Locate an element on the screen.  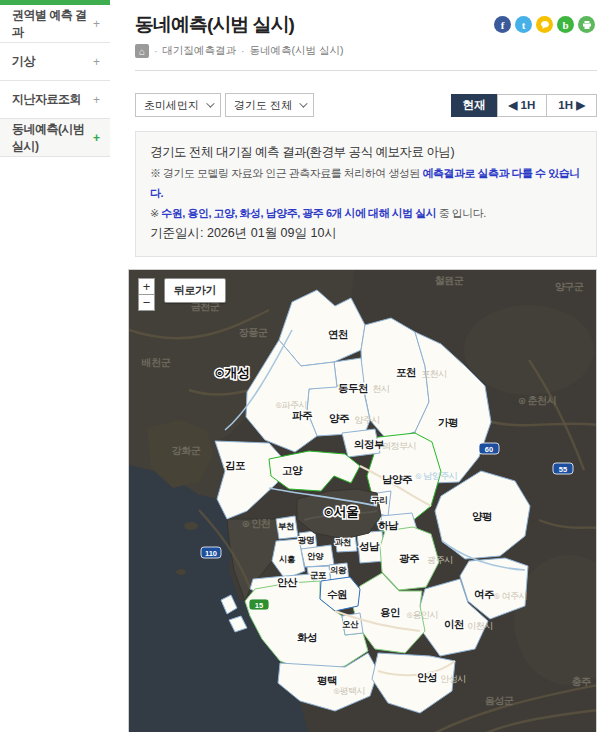
map-label: 구리 is located at coordinates (379, 500).